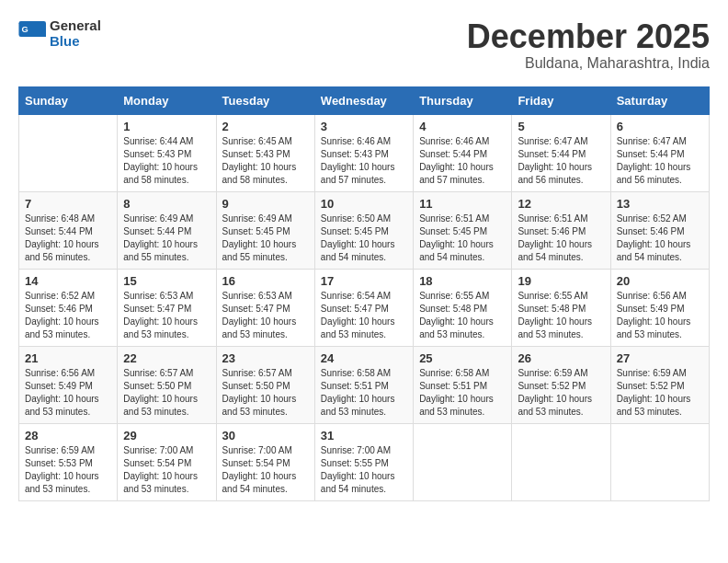 Image resolution: width=728 pixels, height=563 pixels. What do you see at coordinates (167, 385) in the screenshot?
I see `calendar-cell: 22Sunrise: 6:57 AMSunset: 5:50 PMDayligh…` at bounding box center [167, 385].